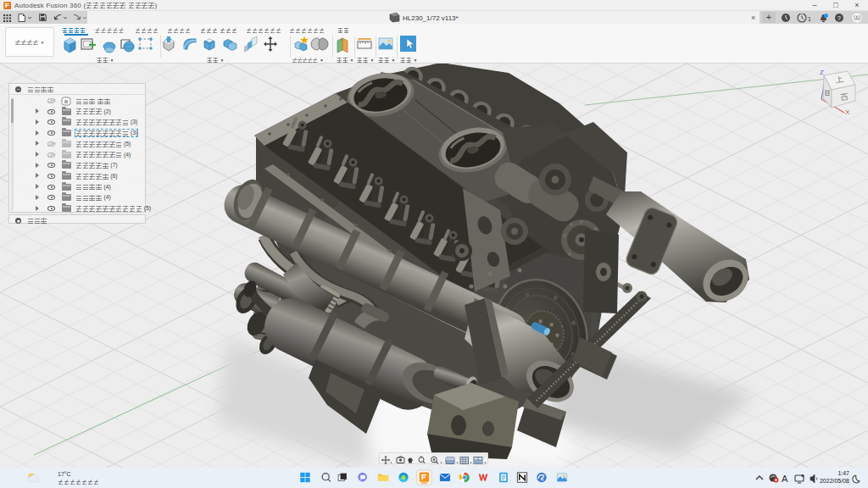 This screenshot has width=868, height=488. I want to click on svg-text: X, so click(848, 112).